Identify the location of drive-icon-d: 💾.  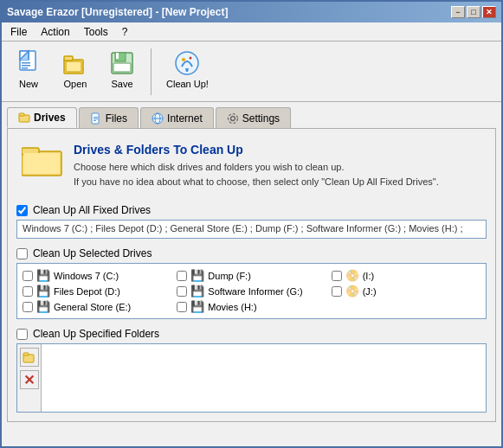
(43, 291).